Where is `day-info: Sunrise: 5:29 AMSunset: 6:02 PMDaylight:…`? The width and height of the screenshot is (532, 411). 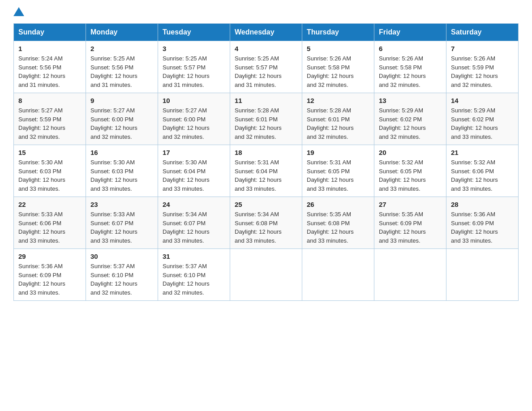 day-info: Sunrise: 5:29 AMSunset: 6:02 PMDaylight:… is located at coordinates (402, 124).